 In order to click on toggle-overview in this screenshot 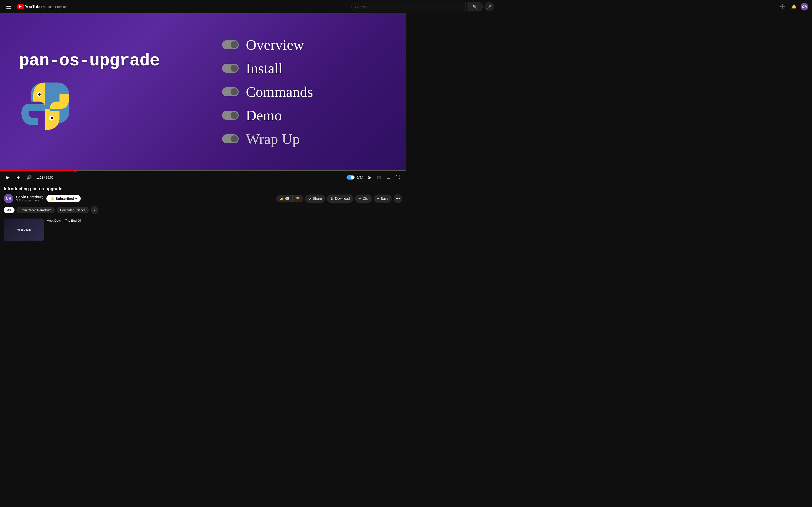, I will do `click(230, 45)`.